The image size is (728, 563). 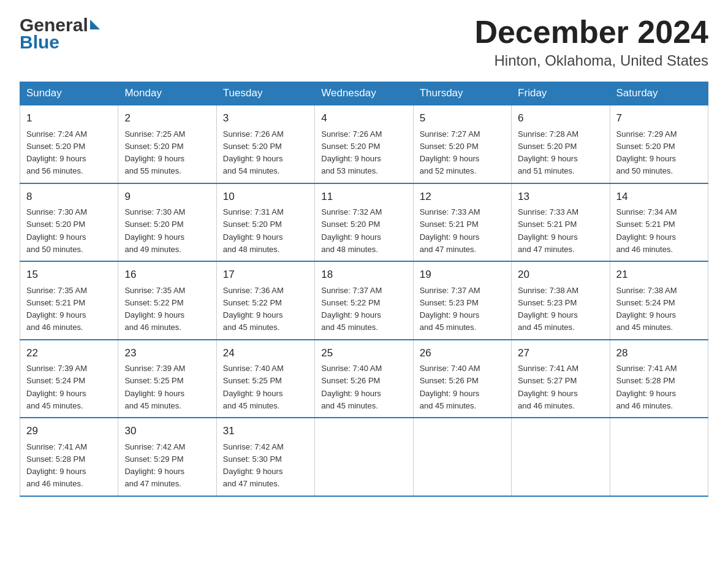 I want to click on day-info: Sunrise: 7:29 AMSunset: 5:20 PMDaylight:…, so click(x=647, y=153).